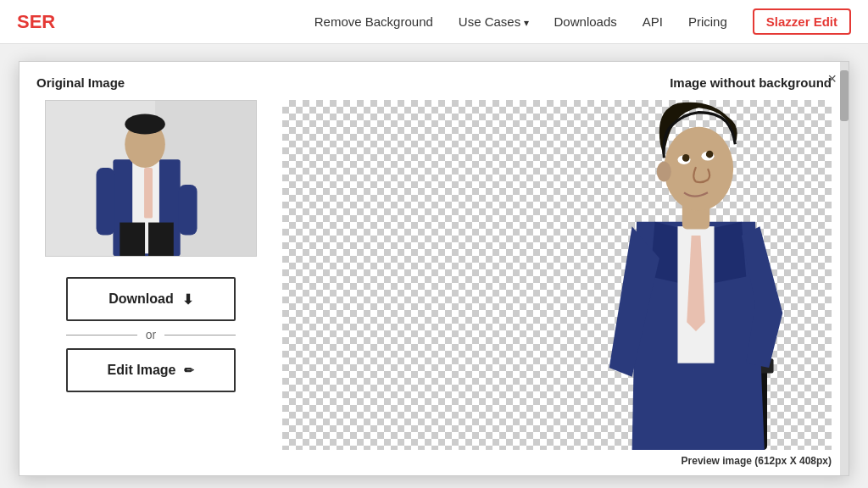  I want to click on nav-downloads: Downloads, so click(586, 22).